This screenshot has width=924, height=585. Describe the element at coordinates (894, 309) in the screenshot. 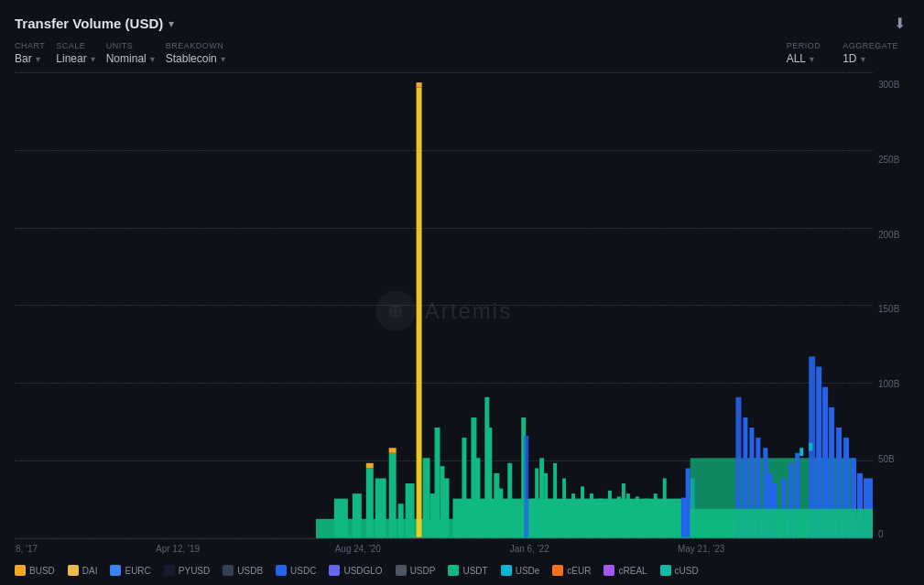

I see `y-label-150b: 150B` at that location.